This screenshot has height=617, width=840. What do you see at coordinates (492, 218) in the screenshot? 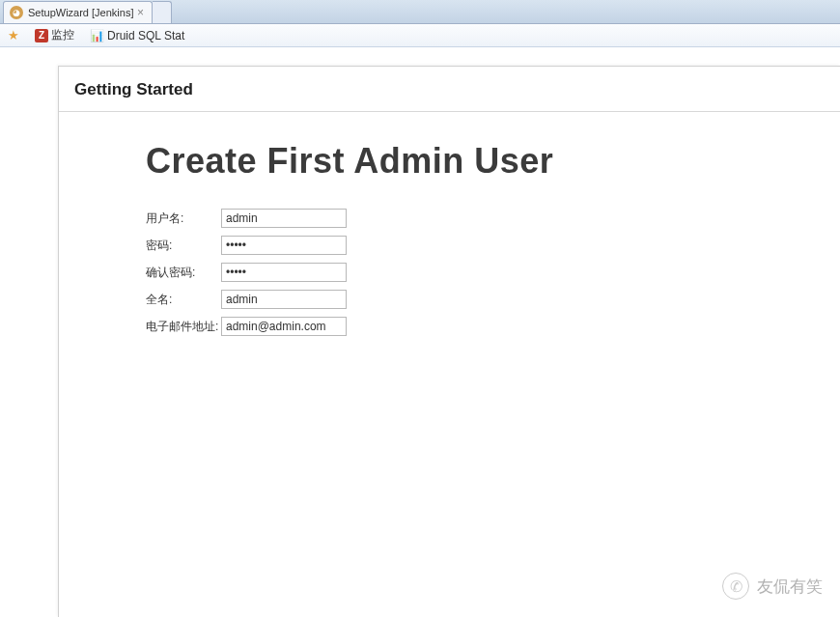
I see `form-row-username: 用户名:` at bounding box center [492, 218].